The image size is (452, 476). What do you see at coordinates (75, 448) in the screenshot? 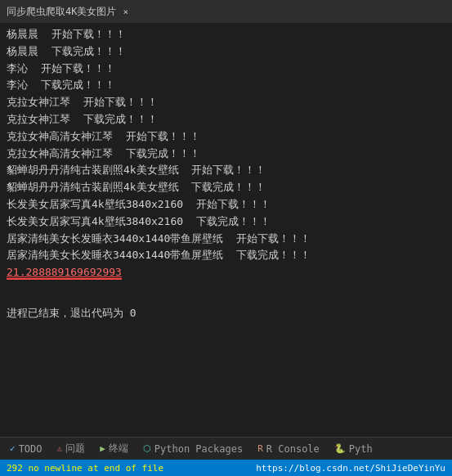
I see `problems-label: 问题` at bounding box center [75, 448].